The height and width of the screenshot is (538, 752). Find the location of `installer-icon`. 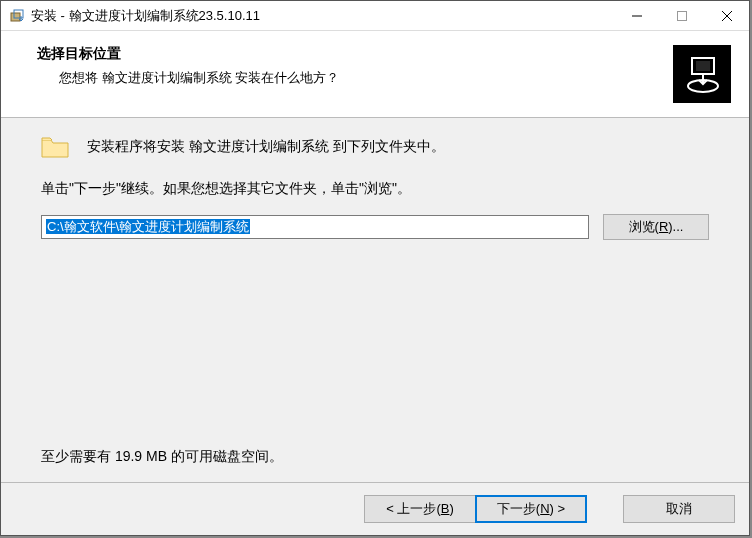

installer-icon is located at coordinates (17, 16).